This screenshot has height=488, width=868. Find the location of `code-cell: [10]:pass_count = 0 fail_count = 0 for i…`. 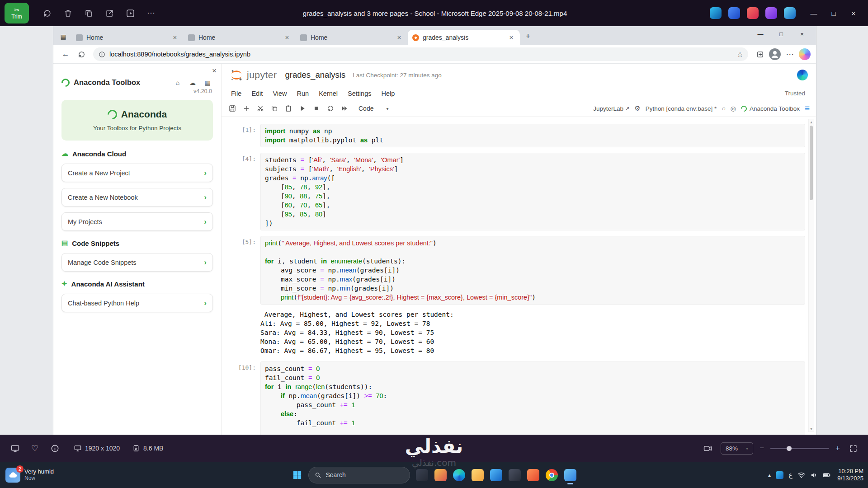

code-cell: [10]:pass_count = 0 fail_count = 0 for i… is located at coordinates (516, 398).